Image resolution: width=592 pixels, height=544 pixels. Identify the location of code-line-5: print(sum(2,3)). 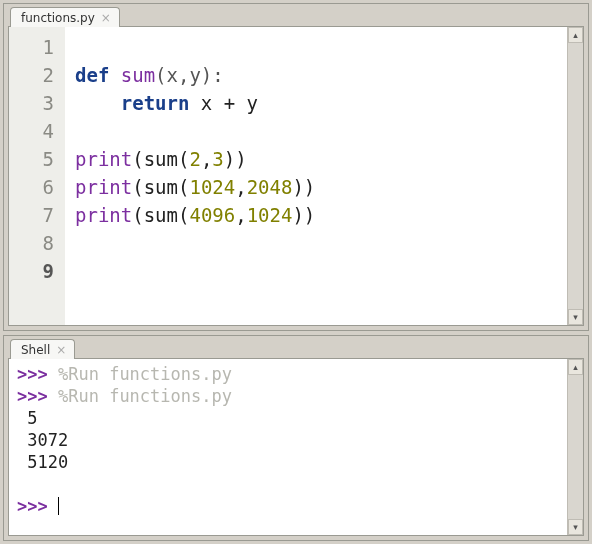
(161, 159).